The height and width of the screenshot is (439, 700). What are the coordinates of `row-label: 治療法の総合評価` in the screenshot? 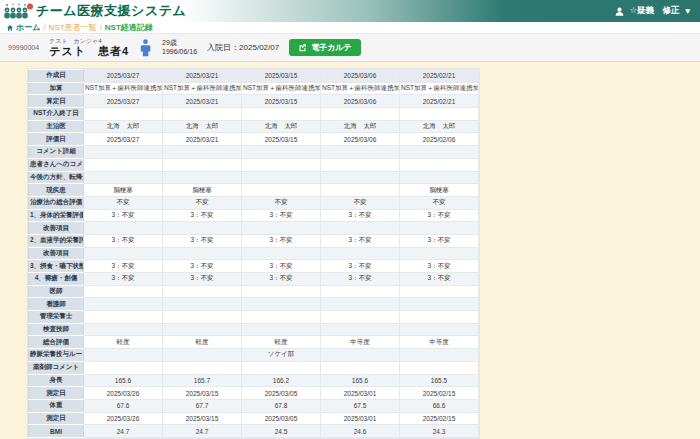 It's located at (56, 202).